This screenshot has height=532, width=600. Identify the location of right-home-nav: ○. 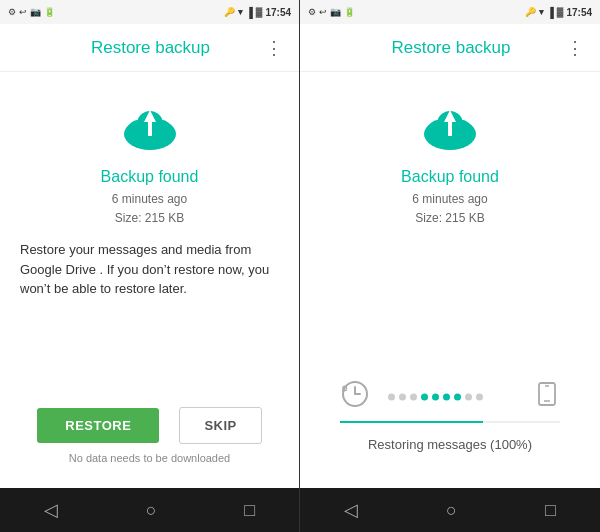
(452, 510).